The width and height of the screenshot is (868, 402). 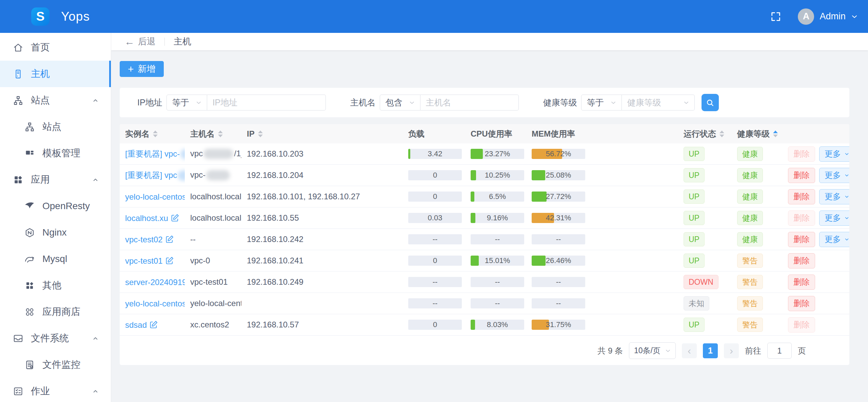 What do you see at coordinates (18, 47) in the screenshot?
I see `home-icon` at bounding box center [18, 47].